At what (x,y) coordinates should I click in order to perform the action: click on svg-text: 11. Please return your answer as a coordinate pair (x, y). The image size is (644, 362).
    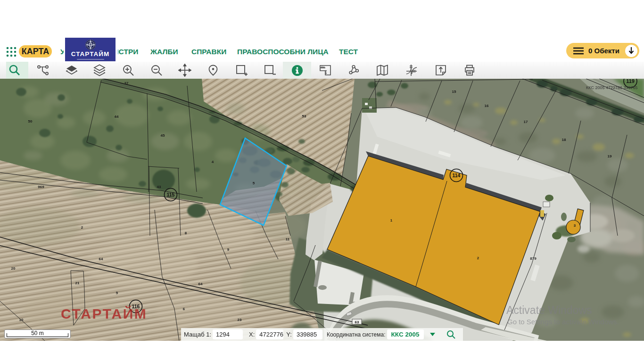
    Looking at the image, I should click on (288, 239).